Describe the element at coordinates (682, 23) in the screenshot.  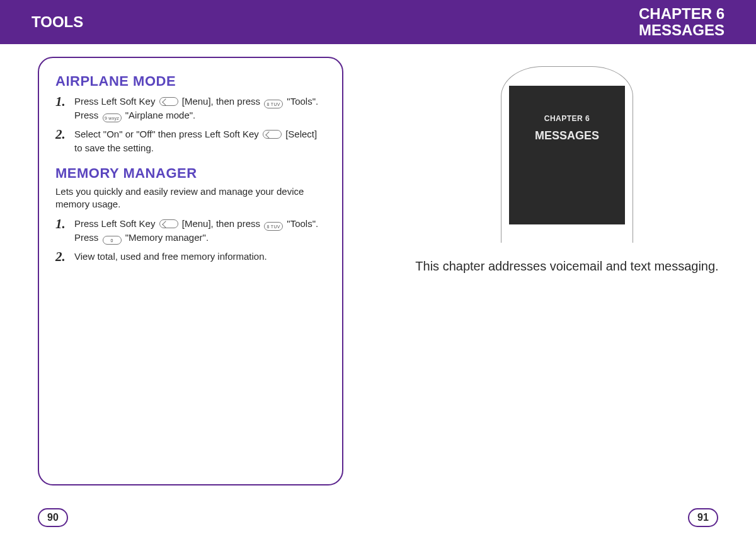
I see `header-right-title: CHAPTER 6 MESSAGES` at that location.